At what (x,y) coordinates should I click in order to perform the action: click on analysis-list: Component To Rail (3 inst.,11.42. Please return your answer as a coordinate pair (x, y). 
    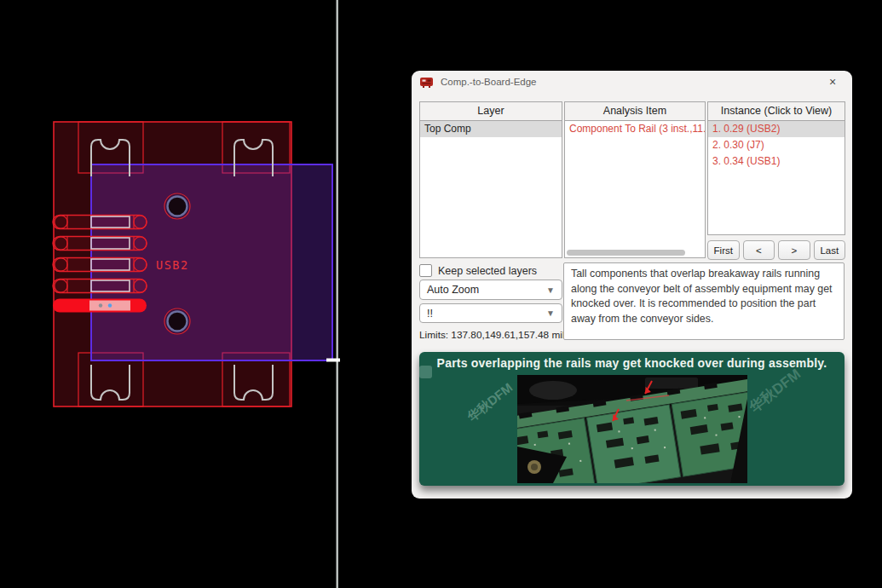
    Looking at the image, I should click on (635, 189).